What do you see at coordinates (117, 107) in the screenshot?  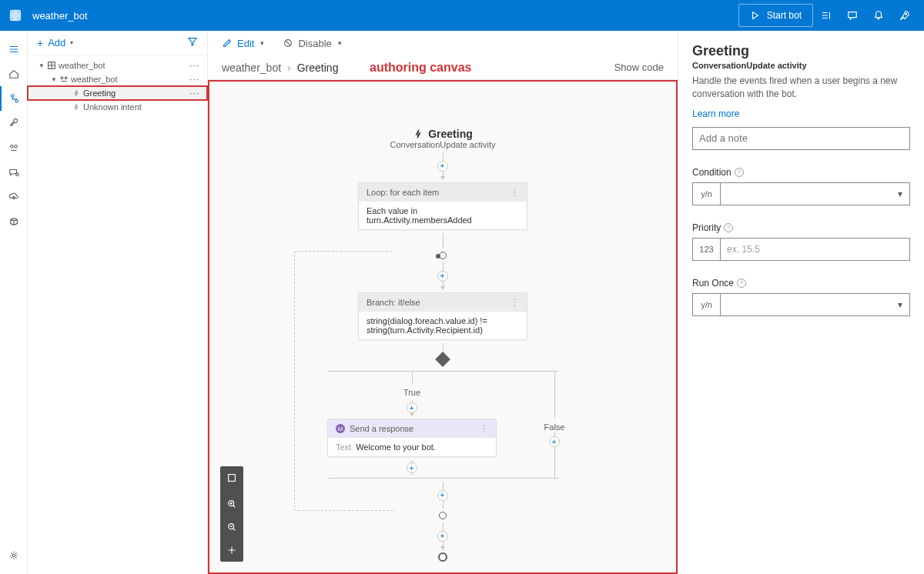 I see `tree-unknown: Unknown intent` at bounding box center [117, 107].